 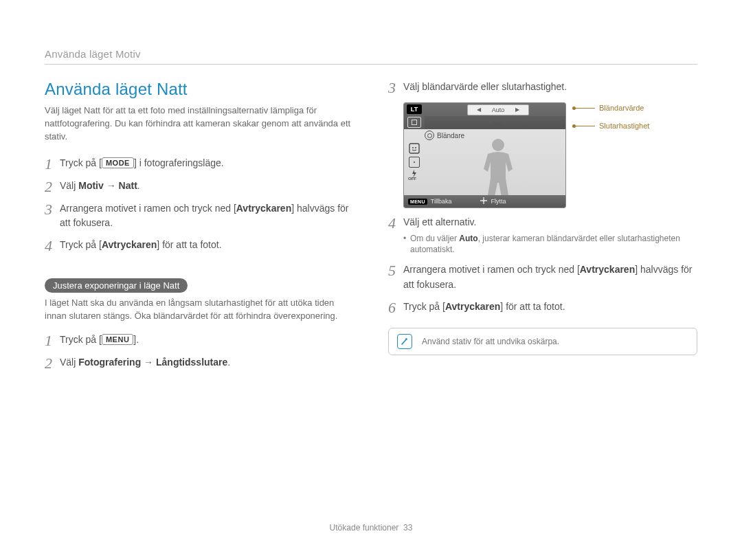 I want to click on subject-silhouette, so click(x=498, y=169).